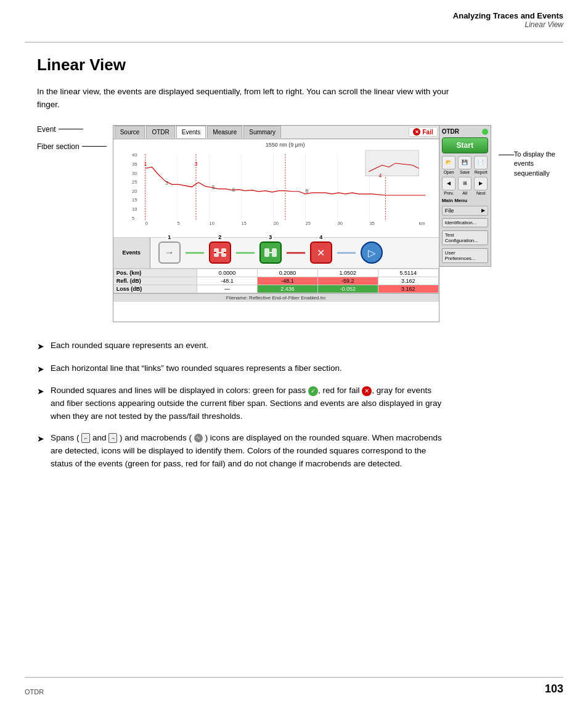  What do you see at coordinates (253, 99) in the screenshot?
I see `intro-paragraph: In the linear view, the events are displ…` at bounding box center [253, 99].